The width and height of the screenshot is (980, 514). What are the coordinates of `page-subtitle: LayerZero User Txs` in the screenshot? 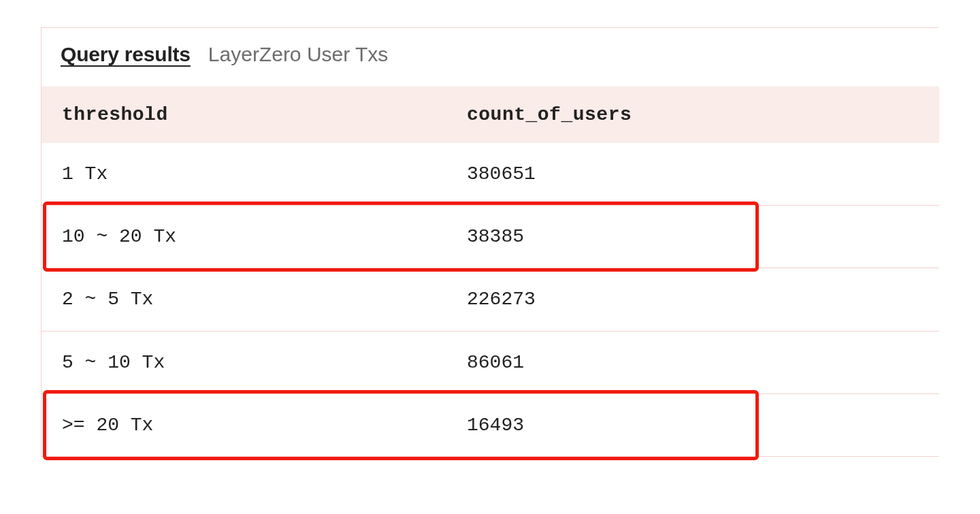 It's located at (298, 54).